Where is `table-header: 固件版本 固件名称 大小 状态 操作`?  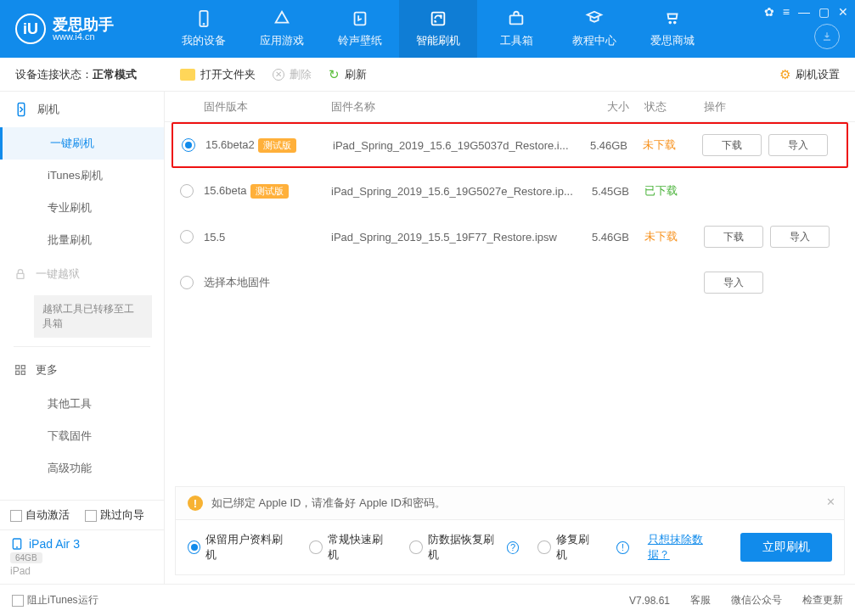
table-header: 固件版本 固件名称 大小 状态 操作 is located at coordinates (509, 107).